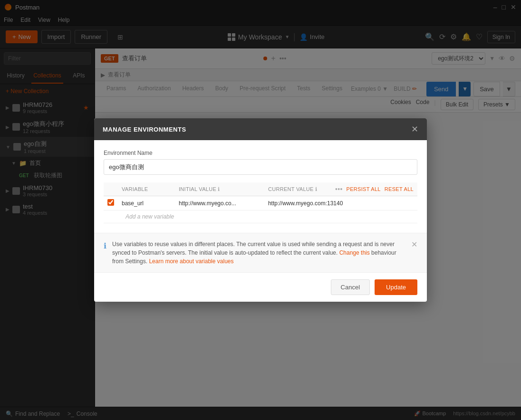  I want to click on learn-more-link: Learn more about variable values, so click(191, 261).